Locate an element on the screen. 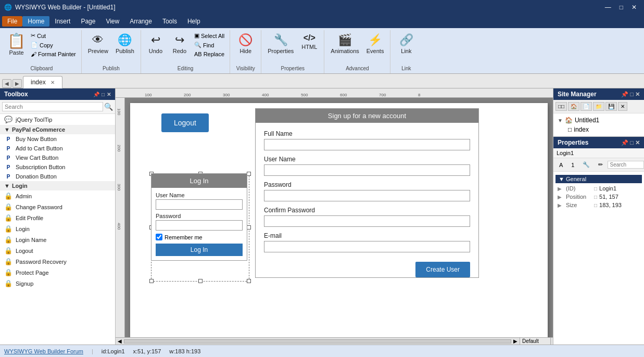 The image size is (644, 357). toolbox-item-signup: 🔒 Signup is located at coordinates (57, 283).